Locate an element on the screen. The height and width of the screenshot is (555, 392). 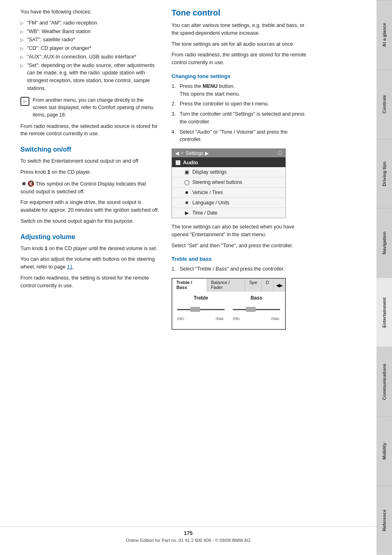
switching-heading: Switching on/off is located at coordinates (90, 150).